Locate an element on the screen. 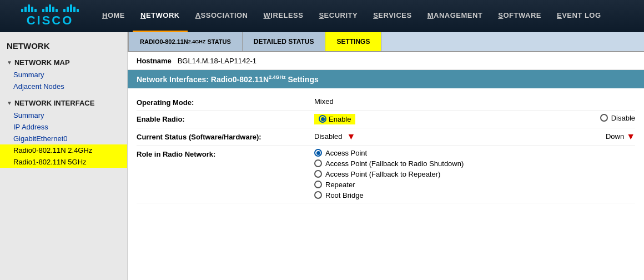 This screenshot has height=280, width=644. sidebar-item-network-map-summary: Summary is located at coordinates (63, 74).